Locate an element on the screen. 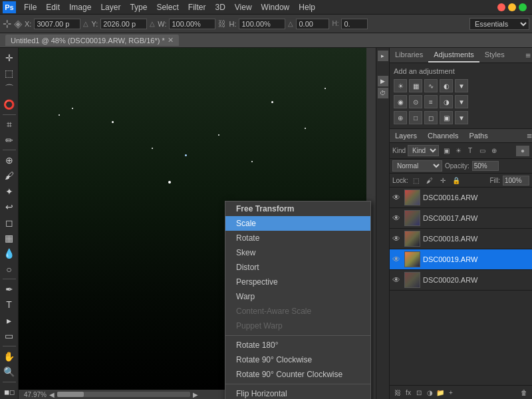  opacity-input is located at coordinates (485, 166).